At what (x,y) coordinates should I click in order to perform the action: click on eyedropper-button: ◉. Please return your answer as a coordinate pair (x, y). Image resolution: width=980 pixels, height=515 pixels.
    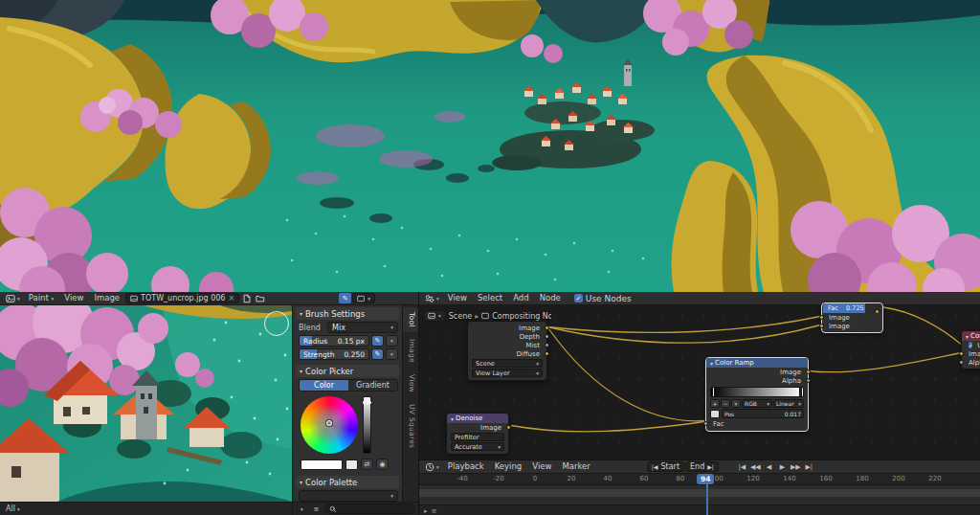
    Looking at the image, I should click on (383, 464).